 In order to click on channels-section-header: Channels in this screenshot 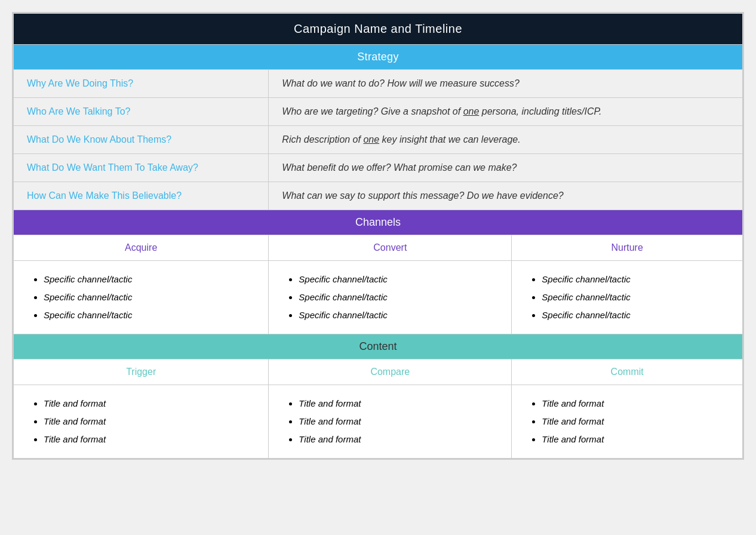, I will do `click(379, 223)`.